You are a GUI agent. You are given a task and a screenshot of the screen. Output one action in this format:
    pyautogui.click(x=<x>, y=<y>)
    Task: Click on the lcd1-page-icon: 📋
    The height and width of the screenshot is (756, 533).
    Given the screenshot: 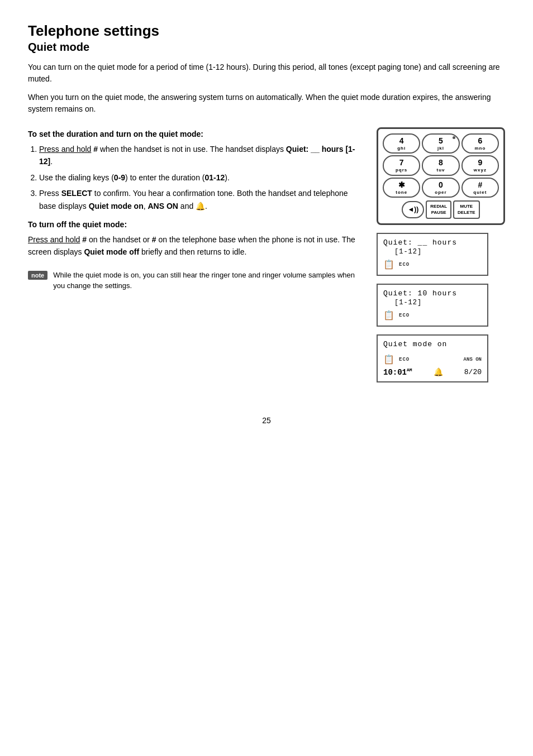 What is the action you would take?
    pyautogui.click(x=389, y=265)
    